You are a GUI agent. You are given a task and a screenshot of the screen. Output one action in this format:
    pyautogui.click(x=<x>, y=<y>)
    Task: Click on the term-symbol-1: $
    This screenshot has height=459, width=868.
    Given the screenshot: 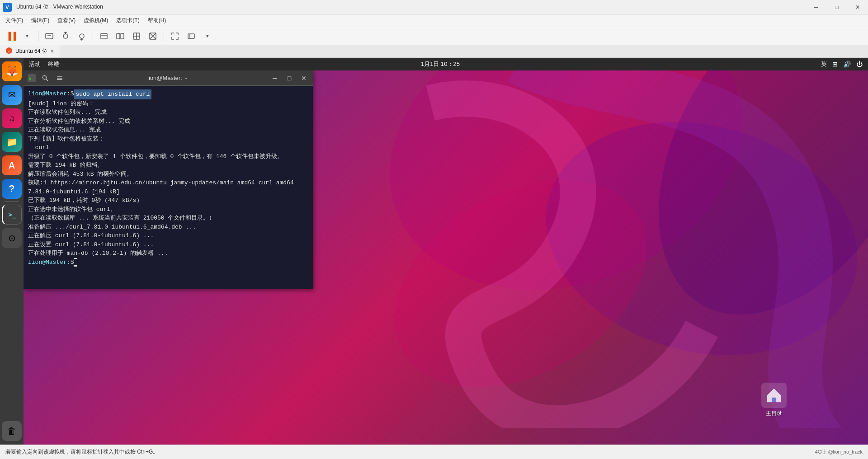 What is the action you would take?
    pyautogui.click(x=72, y=94)
    